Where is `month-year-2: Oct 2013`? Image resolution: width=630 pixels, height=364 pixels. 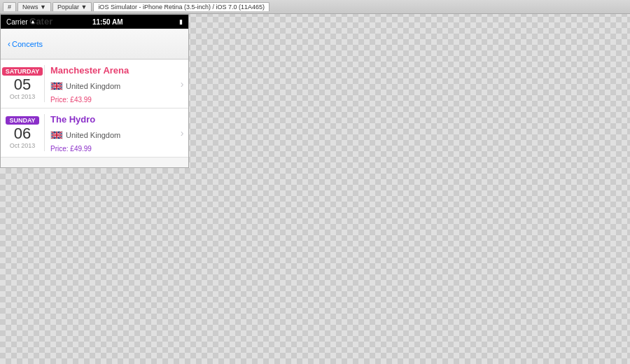
month-year-2: Oct 2013 is located at coordinates (22, 146).